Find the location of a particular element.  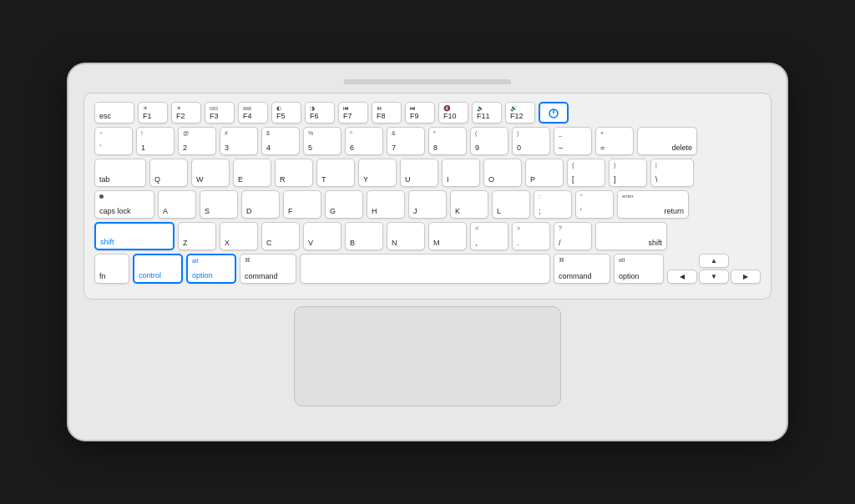

key-close-bracket: } ] is located at coordinates (628, 173).